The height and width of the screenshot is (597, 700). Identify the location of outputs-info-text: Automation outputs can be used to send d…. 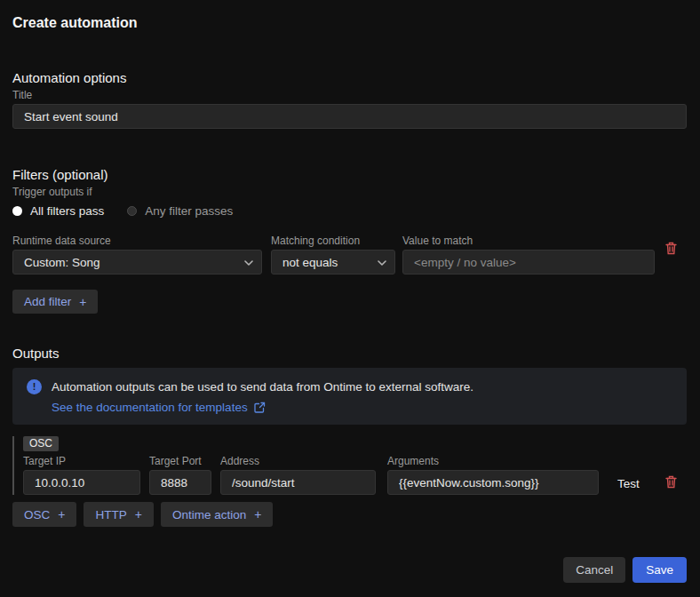
(263, 387).